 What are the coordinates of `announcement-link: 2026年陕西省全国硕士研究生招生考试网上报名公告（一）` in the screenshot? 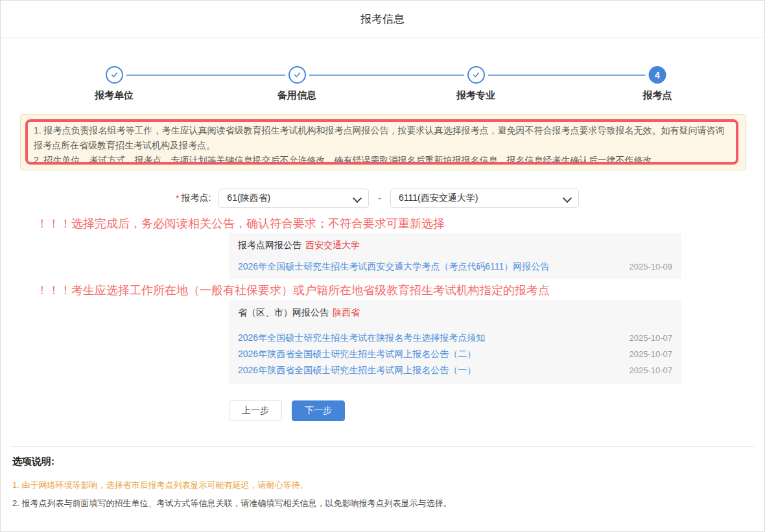 It's located at (357, 370).